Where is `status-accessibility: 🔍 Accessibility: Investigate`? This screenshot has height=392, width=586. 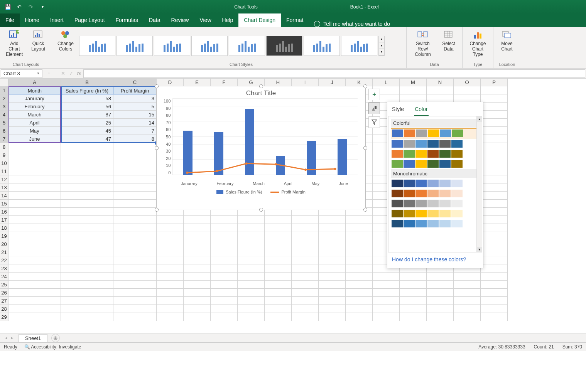 status-accessibility: 🔍 Accessibility: Investigate is located at coordinates (53, 347).